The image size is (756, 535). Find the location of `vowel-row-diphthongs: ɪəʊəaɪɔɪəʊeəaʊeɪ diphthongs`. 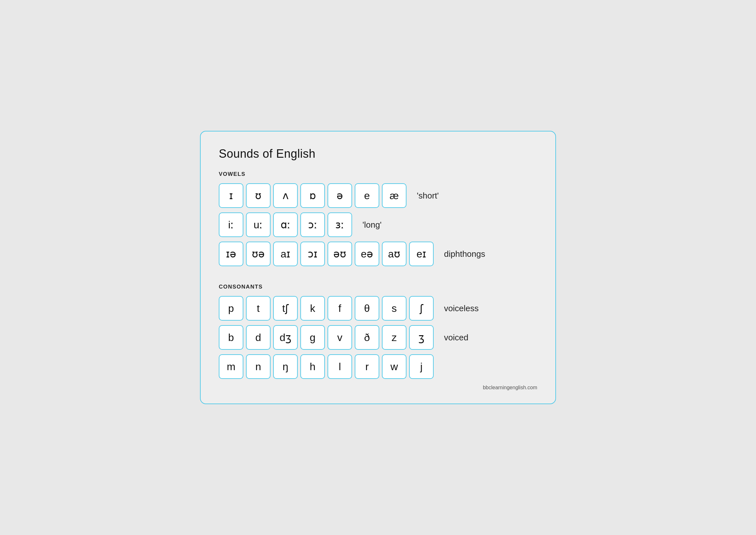

vowel-row-diphthongs: ɪəʊəaɪɔɪəʊeəaʊeɪ diphthongs is located at coordinates (378, 254).